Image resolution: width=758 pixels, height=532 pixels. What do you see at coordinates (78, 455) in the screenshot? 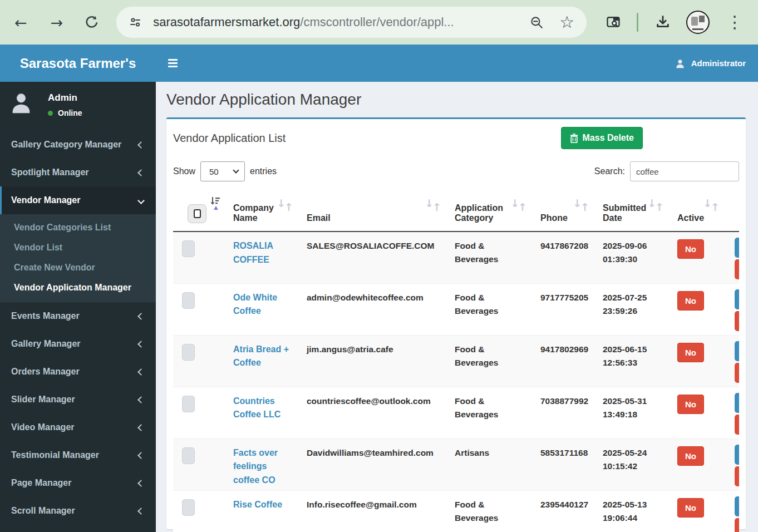
I see `sidebar-item: Testimonial Manager` at bounding box center [78, 455].